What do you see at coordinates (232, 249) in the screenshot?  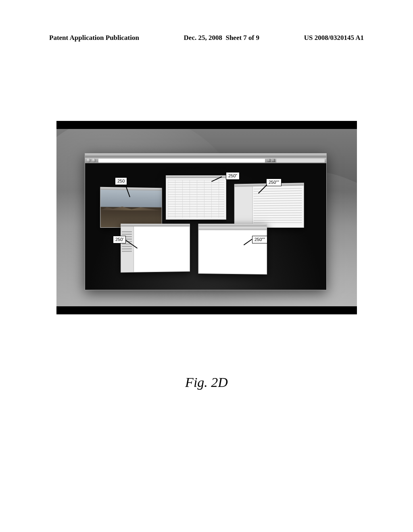 I see `preview-thumb-document` at bounding box center [232, 249].